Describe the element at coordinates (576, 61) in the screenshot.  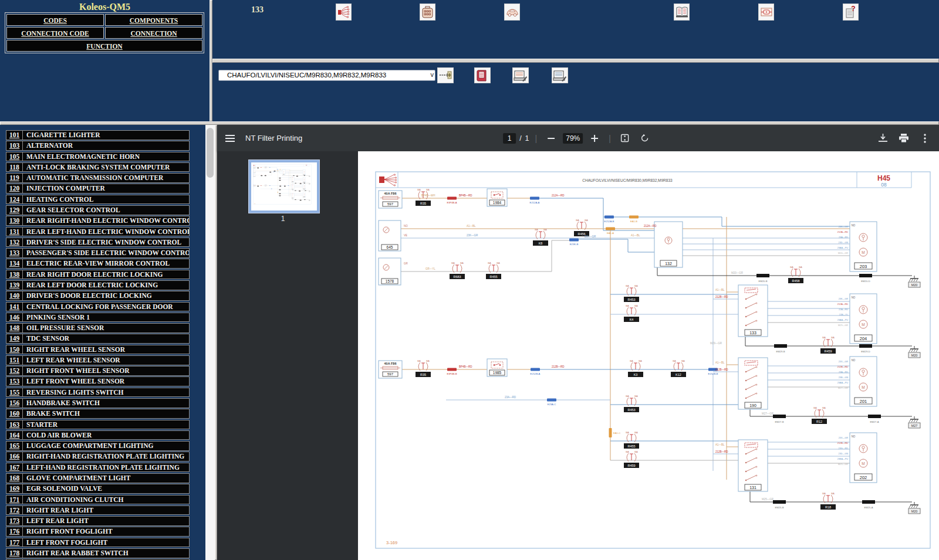
I see `frame-divider-inner` at that location.